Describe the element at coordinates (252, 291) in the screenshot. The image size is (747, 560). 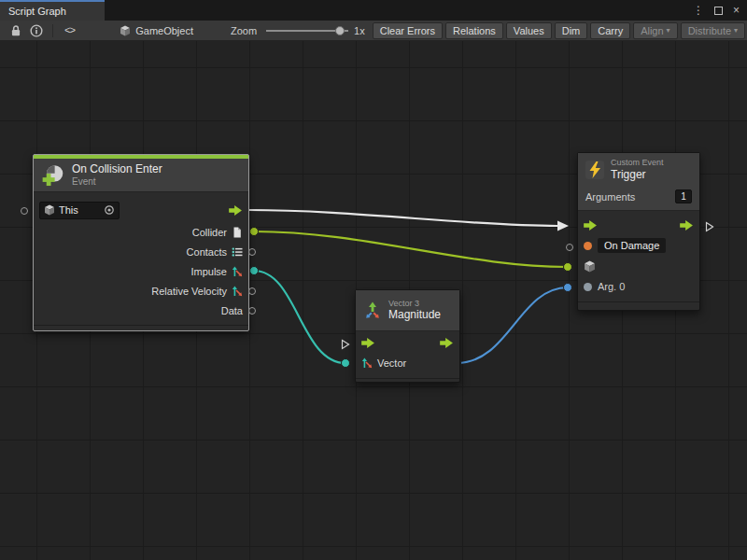
I see `port-relative-velocity-out` at that location.